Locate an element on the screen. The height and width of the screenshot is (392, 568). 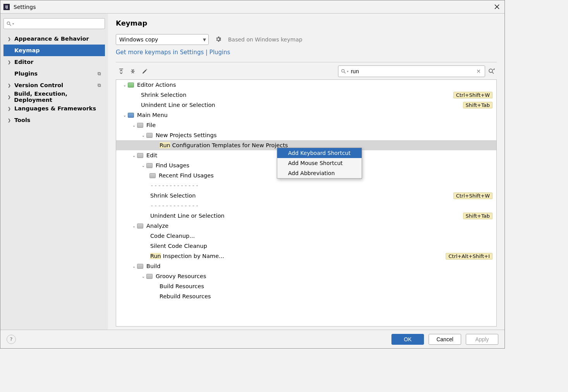
nav-languages-frameworks: ❯ Languages & Frameworks is located at coordinates (54, 108).